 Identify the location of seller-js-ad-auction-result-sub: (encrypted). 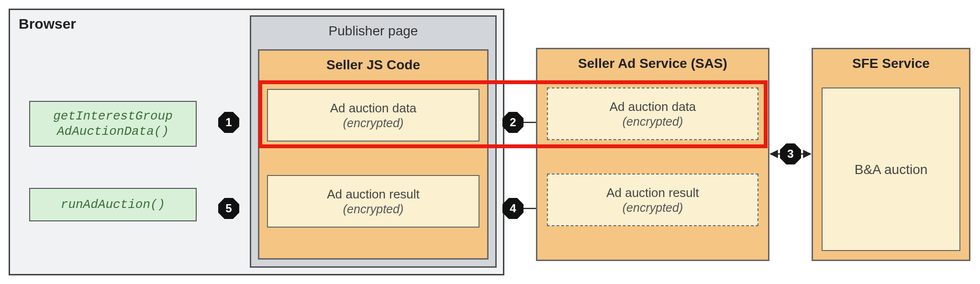
(373, 209).